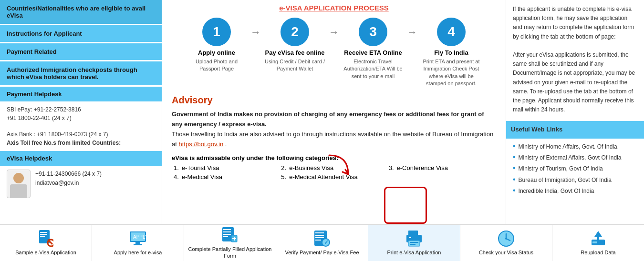  What do you see at coordinates (81, 158) in the screenshot?
I see `evisa-helpdesk-header: eVisa Helpdesk` at bounding box center [81, 158].